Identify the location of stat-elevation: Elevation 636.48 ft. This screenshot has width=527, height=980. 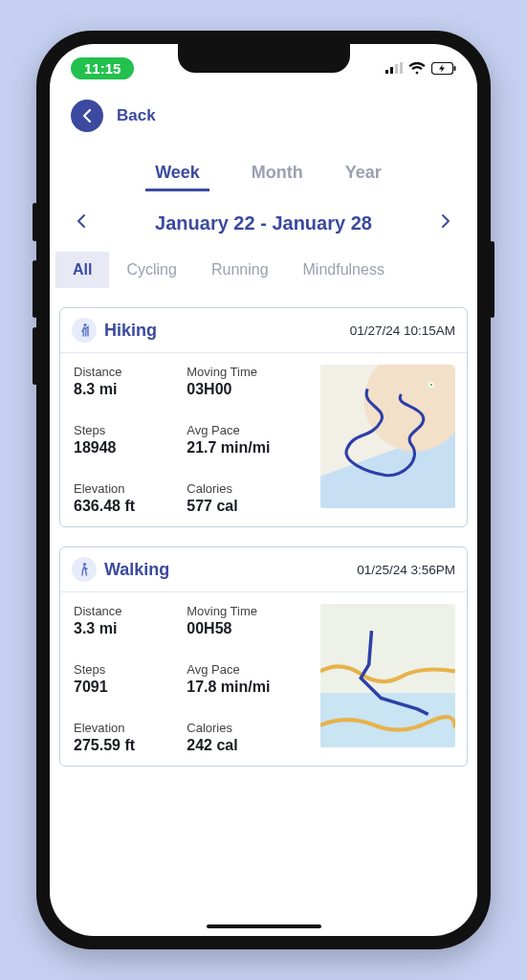
(125, 498).